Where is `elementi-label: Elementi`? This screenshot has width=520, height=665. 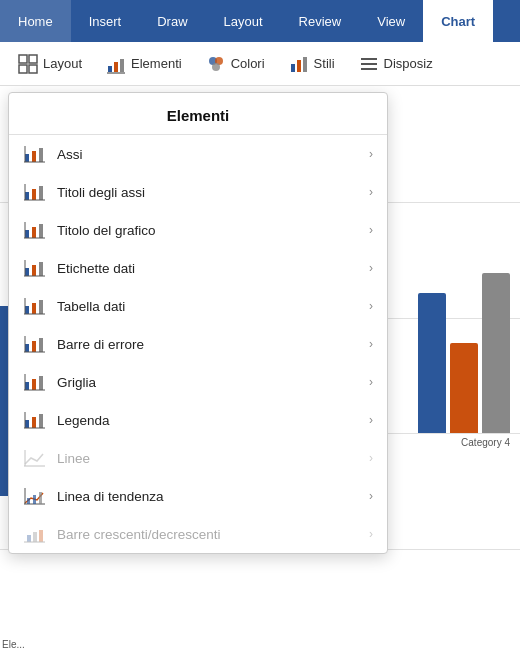
elementi-label: Elementi is located at coordinates (156, 64).